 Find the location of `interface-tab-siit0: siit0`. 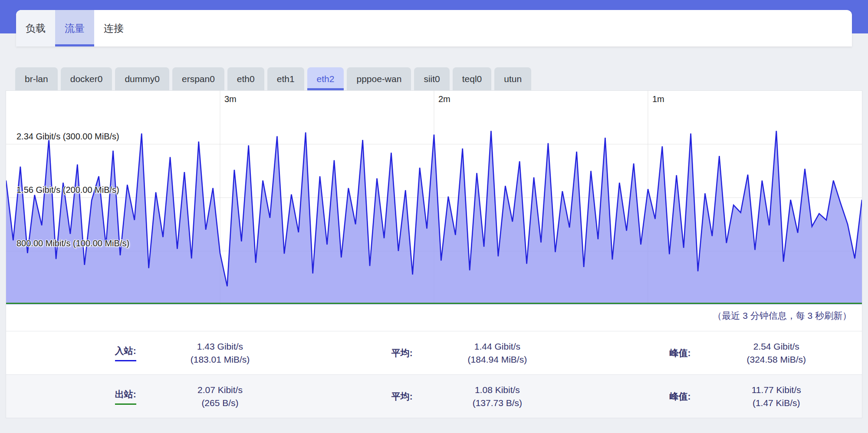

interface-tab-siit0: siit0 is located at coordinates (431, 79).